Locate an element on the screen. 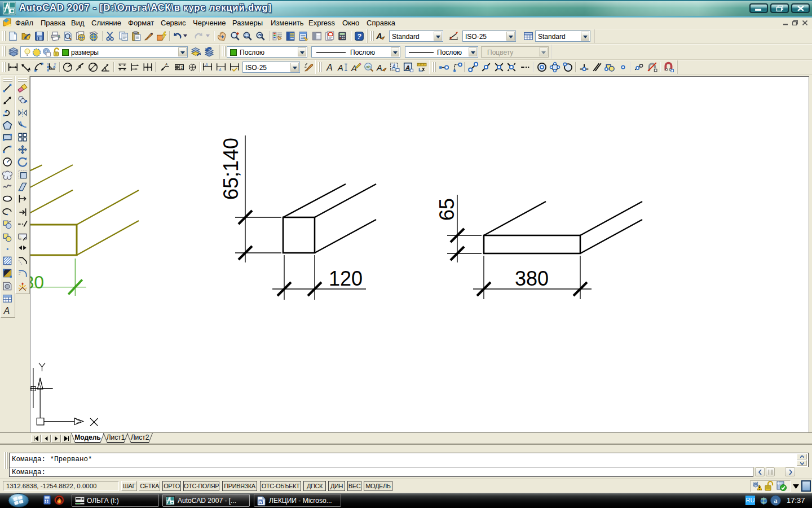 This screenshot has height=508, width=812. svg-text: 380 is located at coordinates (532, 279).